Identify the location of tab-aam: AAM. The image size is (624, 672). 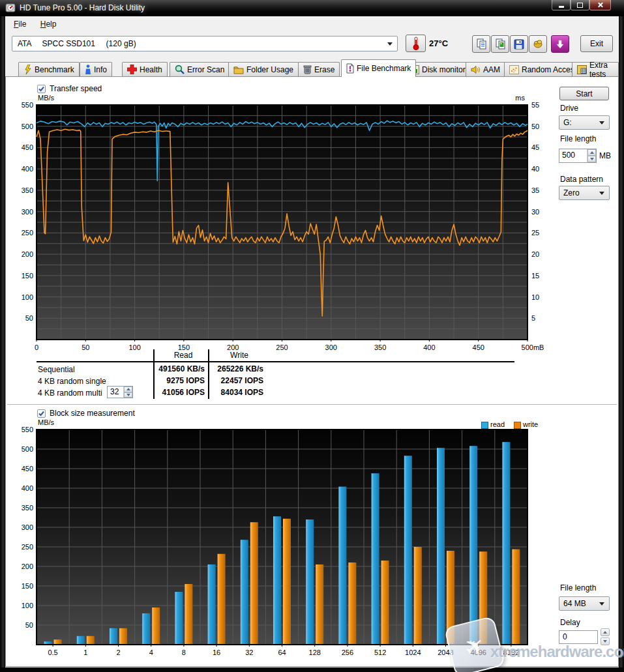
(485, 69).